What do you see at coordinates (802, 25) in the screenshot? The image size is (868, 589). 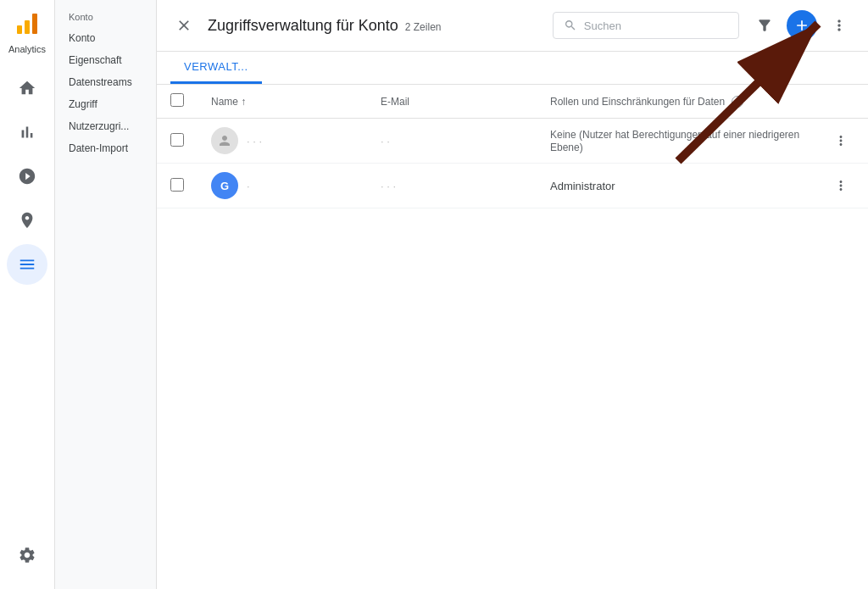 I see `add-user-button` at bounding box center [802, 25].